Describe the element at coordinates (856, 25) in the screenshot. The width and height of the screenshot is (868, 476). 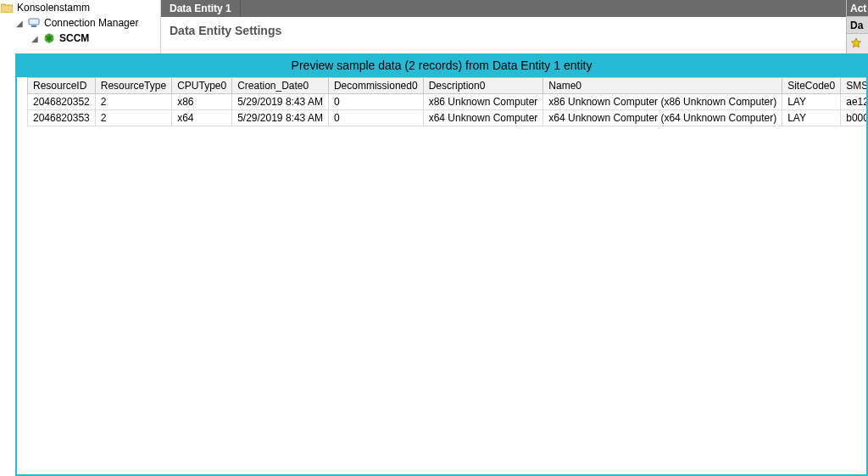
I see `right-tab-label: Da` at that location.